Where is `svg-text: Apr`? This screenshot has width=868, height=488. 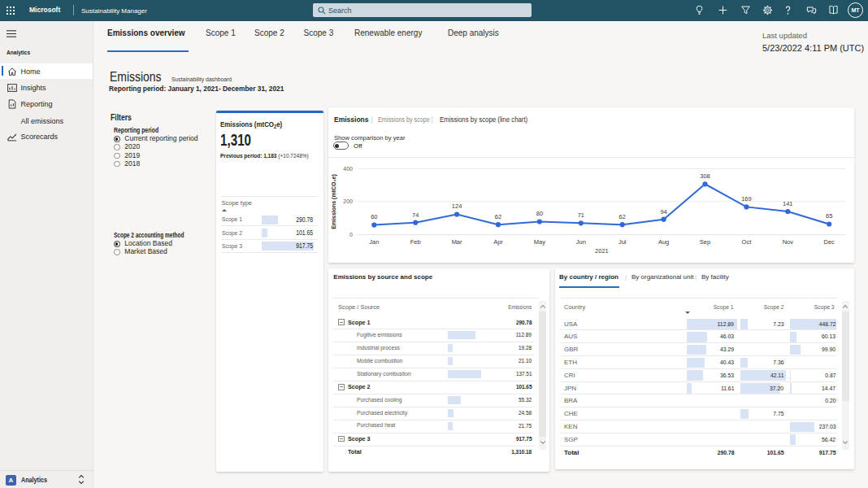
svg-text: Apr is located at coordinates (498, 242).